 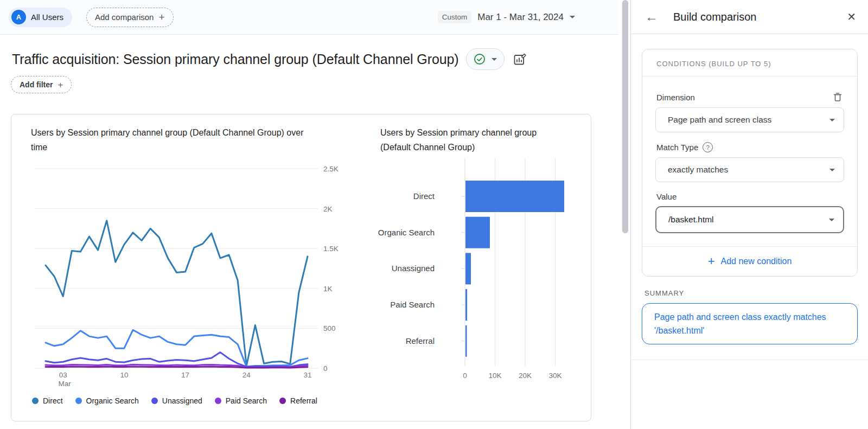 What do you see at coordinates (707, 148) in the screenshot?
I see `help-icon: ?` at bounding box center [707, 148].